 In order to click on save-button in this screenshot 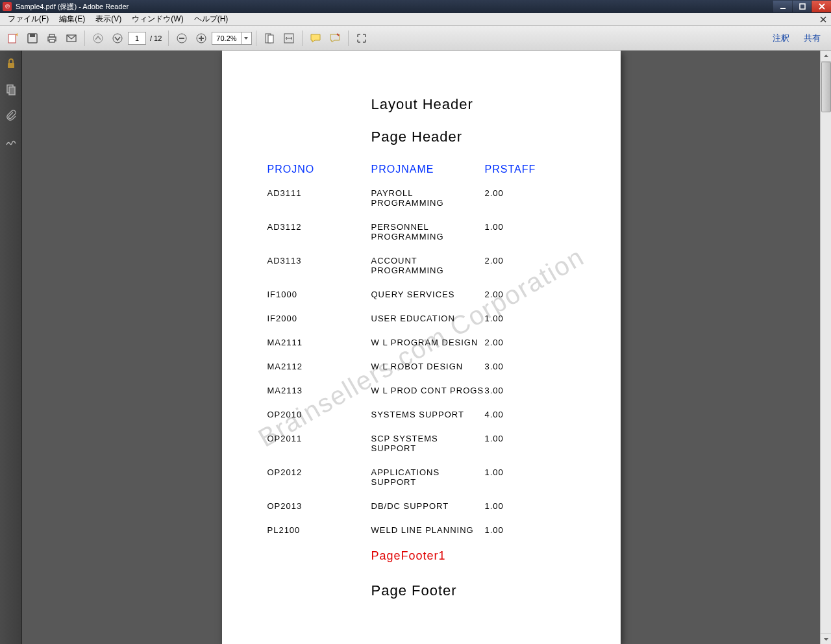, I will do `click(32, 38)`.